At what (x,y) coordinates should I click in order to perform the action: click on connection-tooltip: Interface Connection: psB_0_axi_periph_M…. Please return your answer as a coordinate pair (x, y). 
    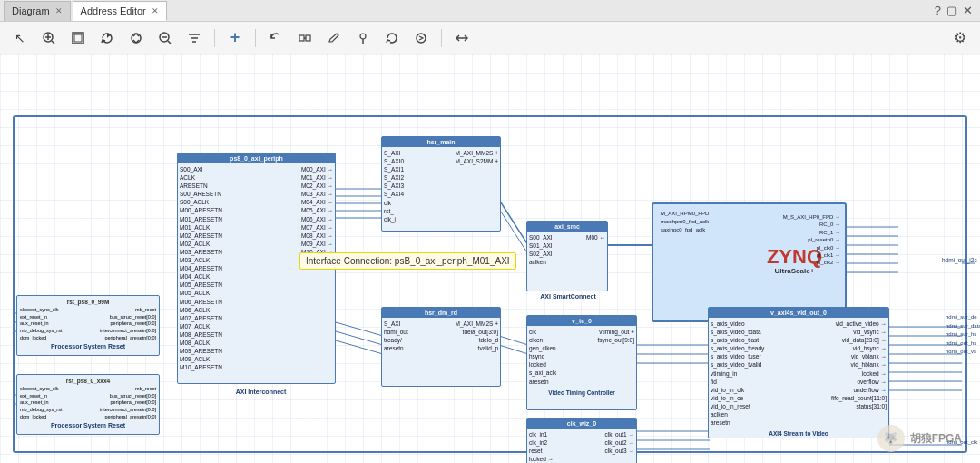
    Looking at the image, I should click on (408, 261).